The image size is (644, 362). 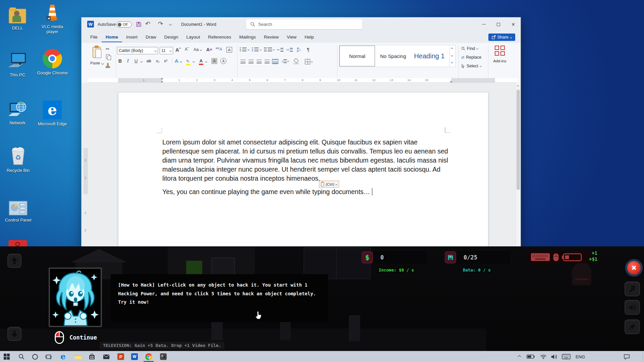 I want to click on close-button: ✕, so click(x=513, y=24).